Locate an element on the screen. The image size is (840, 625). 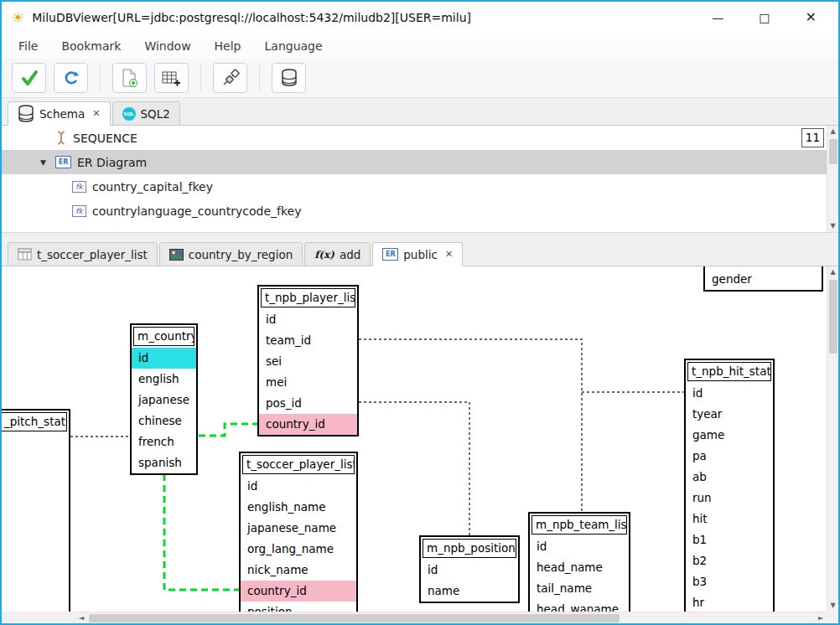
er-field-hit: hit is located at coordinates (729, 519).